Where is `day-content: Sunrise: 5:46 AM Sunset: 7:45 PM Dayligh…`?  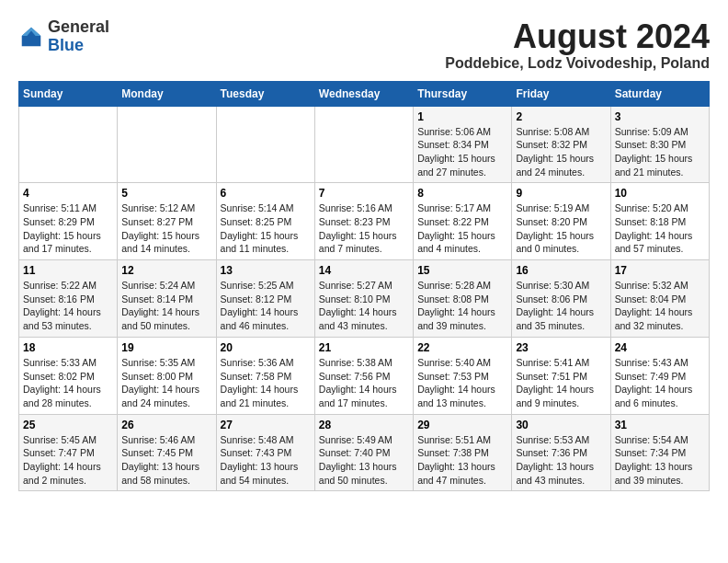
day-content: Sunrise: 5:46 AM Sunset: 7:45 PM Dayligh… is located at coordinates (166, 460).